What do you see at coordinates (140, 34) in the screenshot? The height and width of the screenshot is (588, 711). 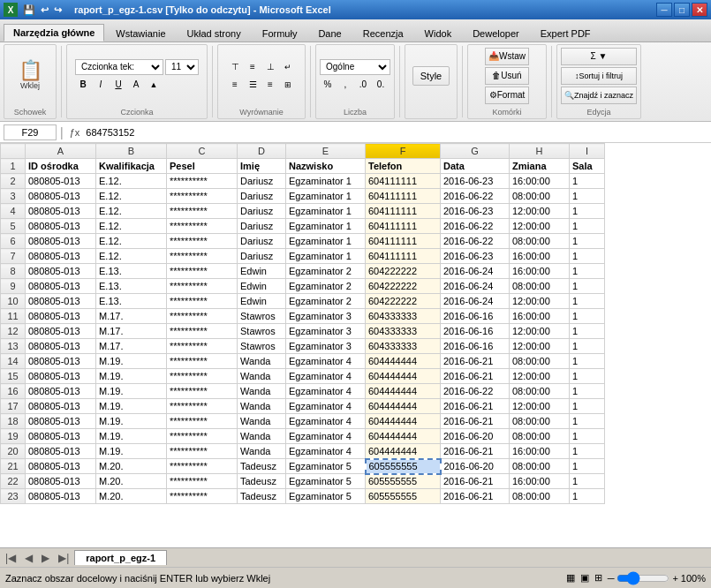 I see `tab-wstawianie: Wstawianie` at bounding box center [140, 34].